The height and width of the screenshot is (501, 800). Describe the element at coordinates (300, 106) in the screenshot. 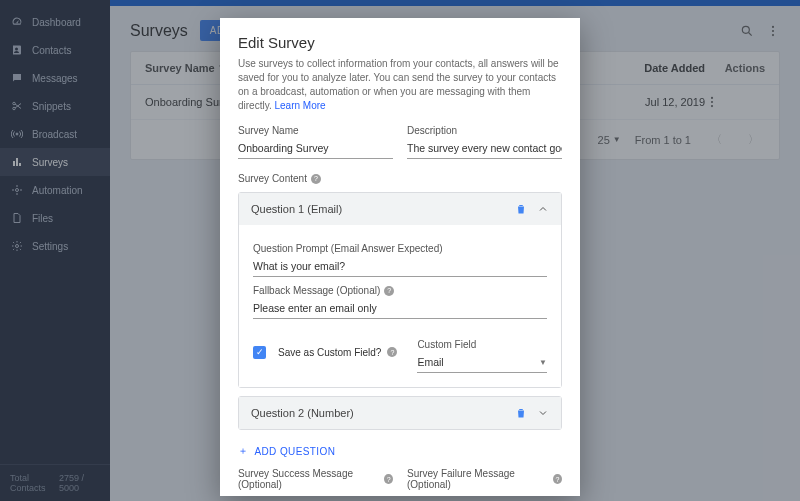

I see `learn-more-link: Learn More` at that location.